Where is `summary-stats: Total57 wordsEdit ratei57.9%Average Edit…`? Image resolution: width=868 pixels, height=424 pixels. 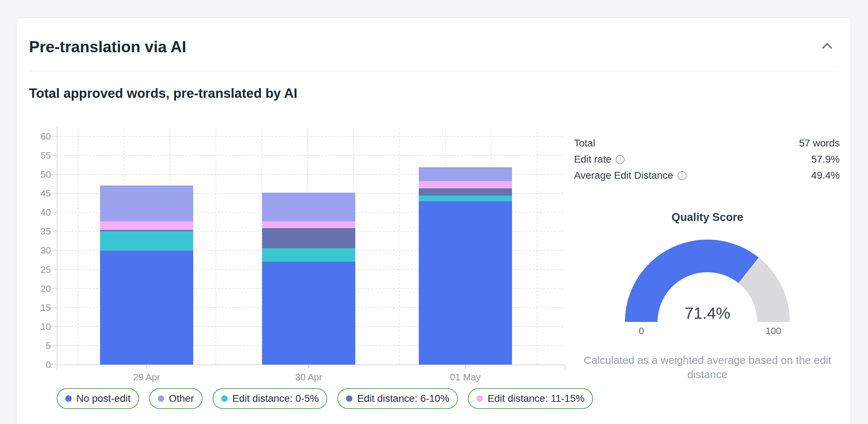 summary-stats: Total57 wordsEdit ratei57.9%Average Edit… is located at coordinates (707, 162).